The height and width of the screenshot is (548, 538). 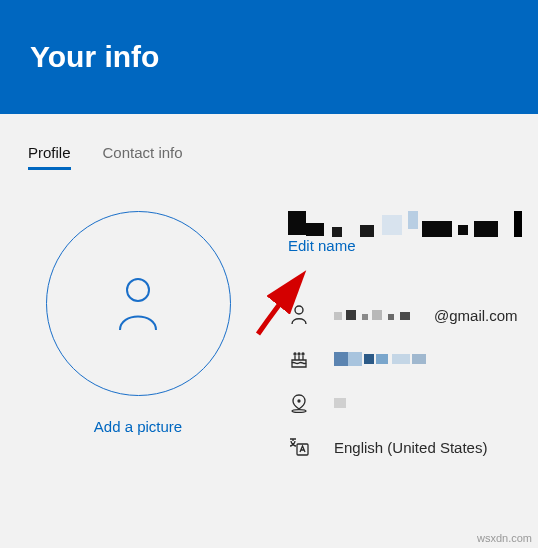 I want to click on region-row, so click(x=413, y=403).